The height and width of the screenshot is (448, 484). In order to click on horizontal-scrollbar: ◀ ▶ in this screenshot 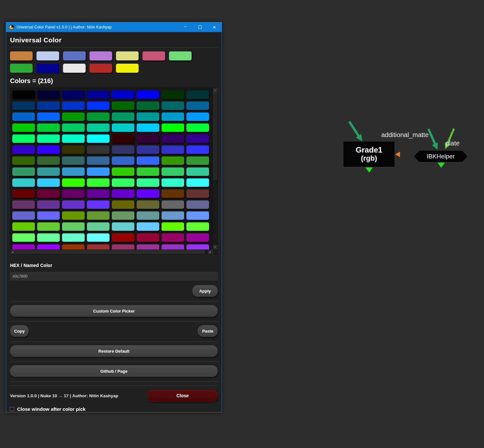, I will do `click(114, 252)`.